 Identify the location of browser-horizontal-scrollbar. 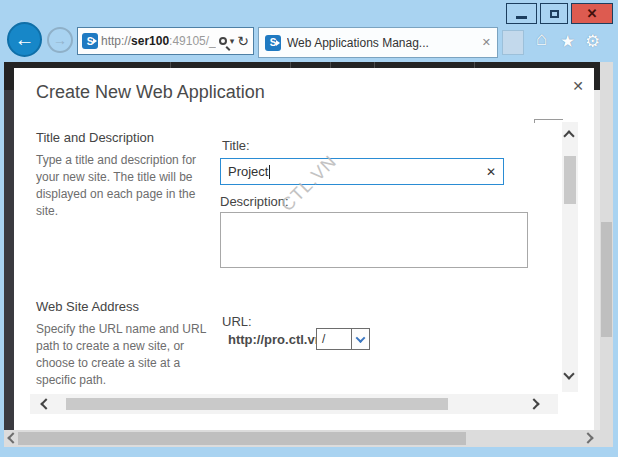
(302, 438).